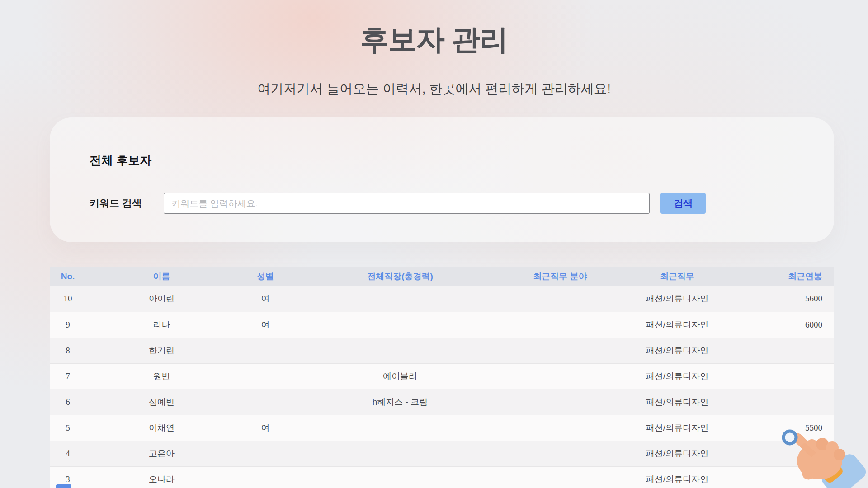 Image resolution: width=868 pixels, height=488 pixels. What do you see at coordinates (442, 427) in the screenshot?
I see `table-row: 5이채연여패션/의류디자인5500` at bounding box center [442, 427].